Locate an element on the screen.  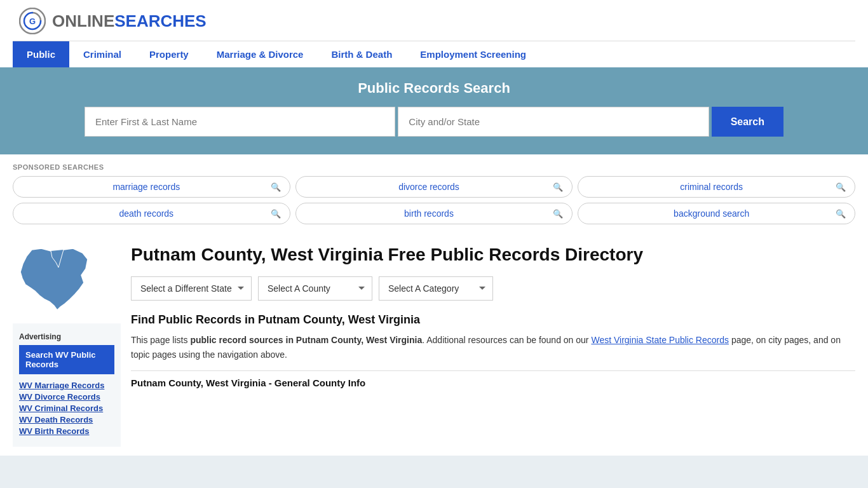
sponsored-background-text: background search is located at coordinates (712, 214).